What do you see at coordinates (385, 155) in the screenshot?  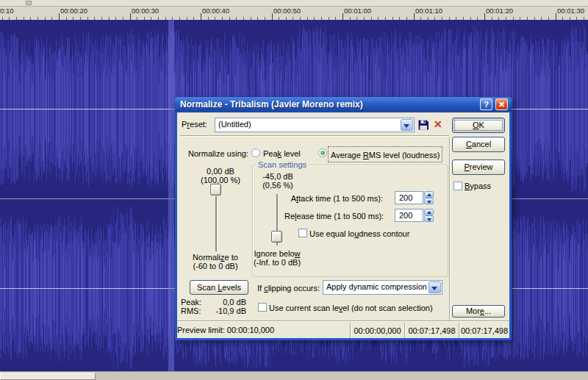 I see `rms-level-label: Average RMS level (loudness)` at bounding box center [385, 155].